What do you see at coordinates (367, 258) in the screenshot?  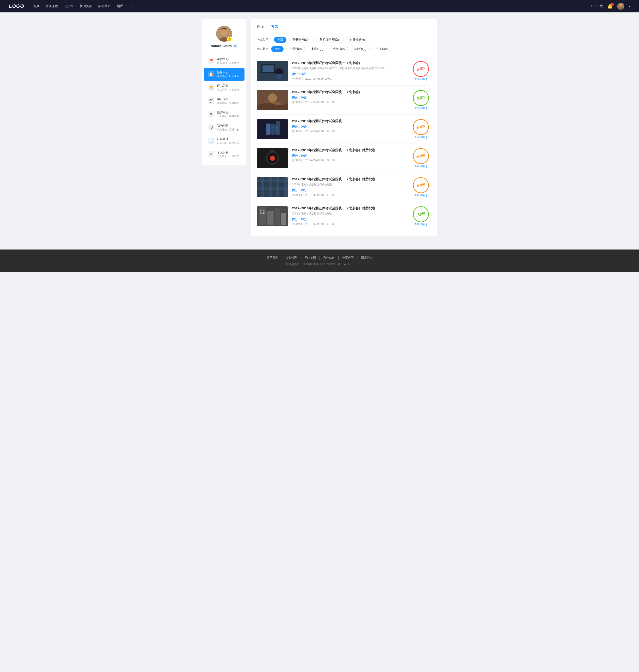 I see `footer-link-recruit: 招贤纳士` at bounding box center [367, 258].